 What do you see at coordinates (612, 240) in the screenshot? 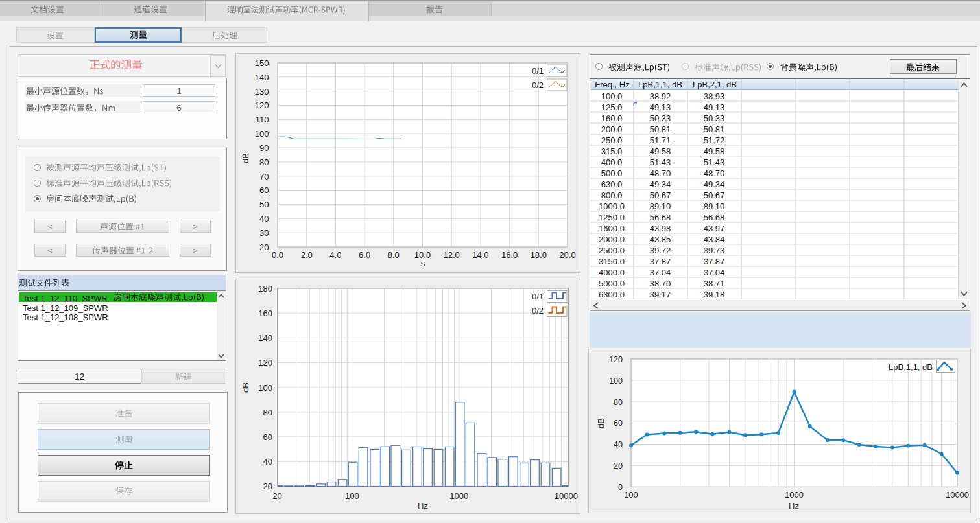
I see `svg-text: 2000.0` at bounding box center [612, 240].